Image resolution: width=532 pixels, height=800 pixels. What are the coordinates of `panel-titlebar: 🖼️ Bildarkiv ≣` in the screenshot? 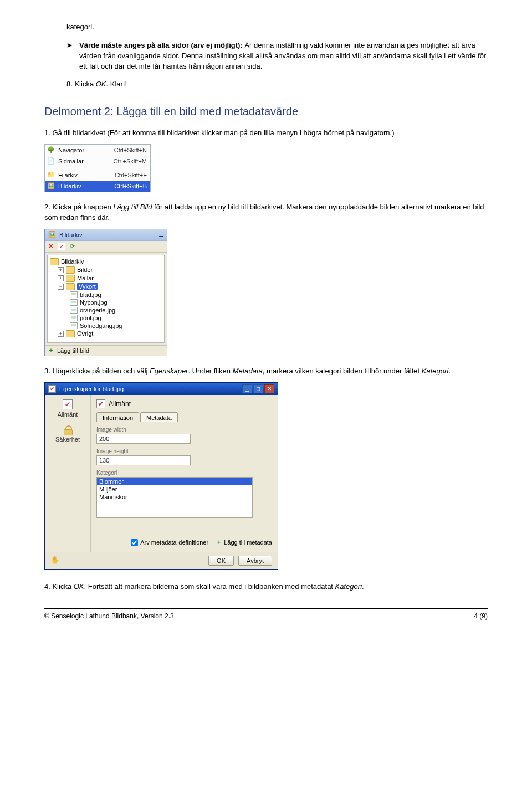 It's located at (106, 235).